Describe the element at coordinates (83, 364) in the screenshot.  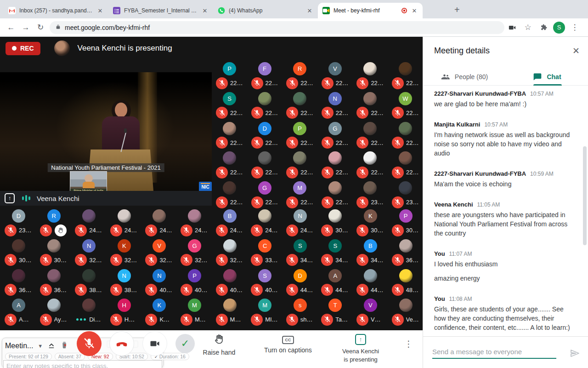
I see `attendance-notes-input` at that location.